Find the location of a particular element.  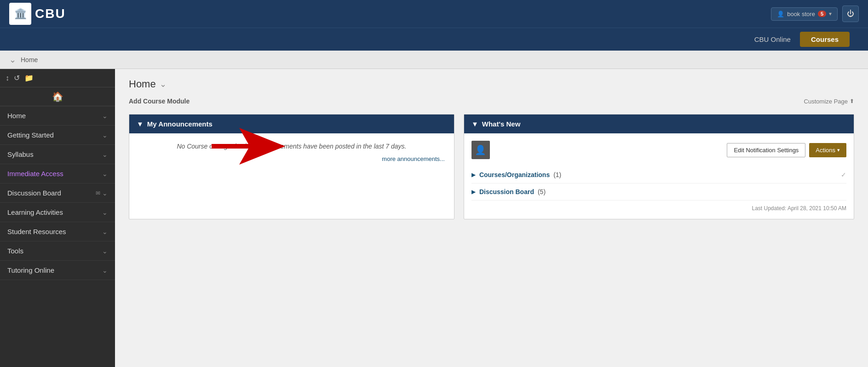

sidebar-item-home-chevron: ⌄ is located at coordinates (105, 116).